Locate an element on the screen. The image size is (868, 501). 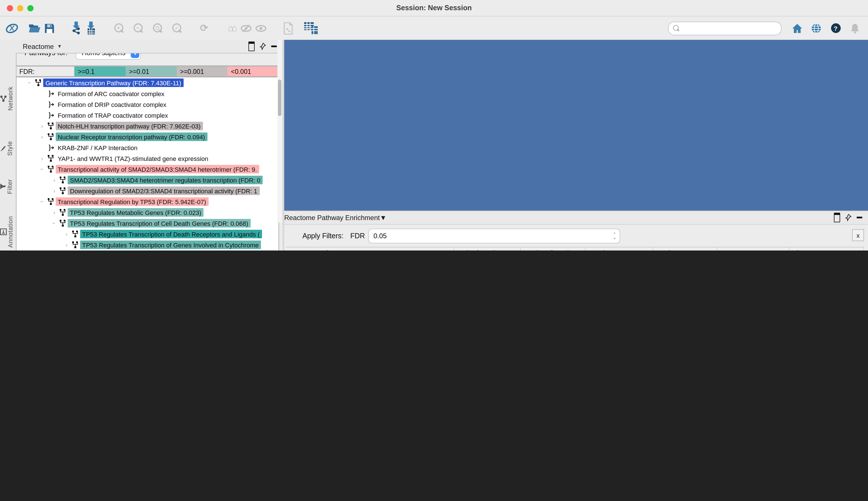
globe-icon is located at coordinates (816, 28).